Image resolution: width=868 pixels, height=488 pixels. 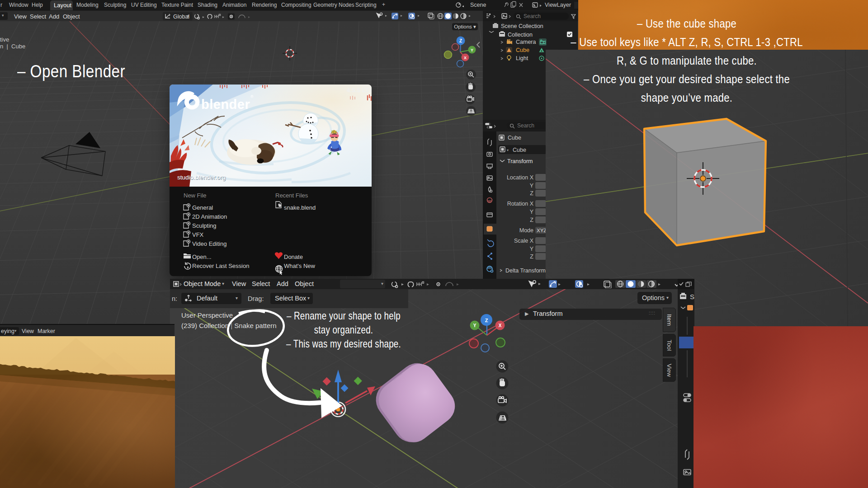 What do you see at coordinates (520, 178) in the screenshot?
I see `svg-text: Location X` at bounding box center [520, 178].